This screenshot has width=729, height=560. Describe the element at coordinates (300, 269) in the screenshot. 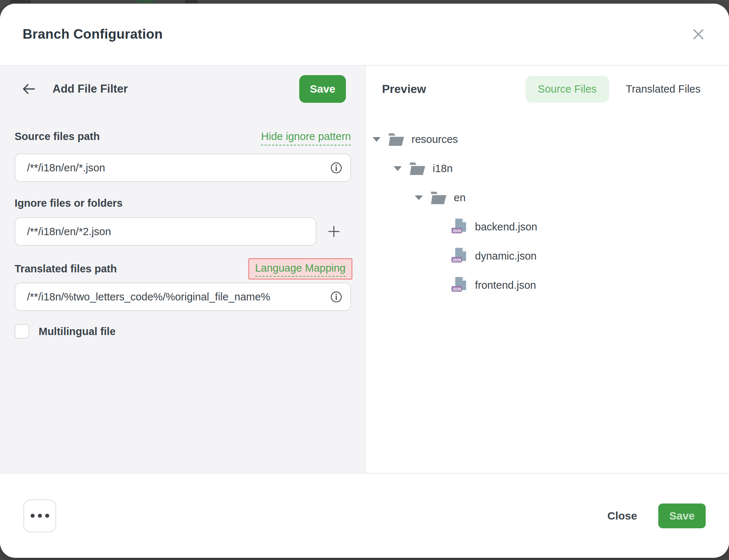

I see `language-mapping-link: Language Mapping` at that location.